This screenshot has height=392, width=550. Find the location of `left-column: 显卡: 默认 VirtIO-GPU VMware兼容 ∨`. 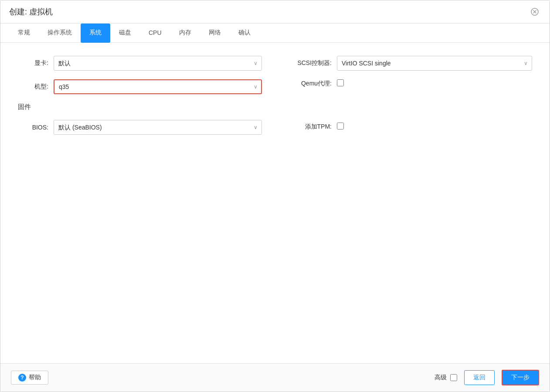

left-column: 显卡: 默认 VirtIO-GPU VMware兼容 ∨ is located at coordinates (140, 99).